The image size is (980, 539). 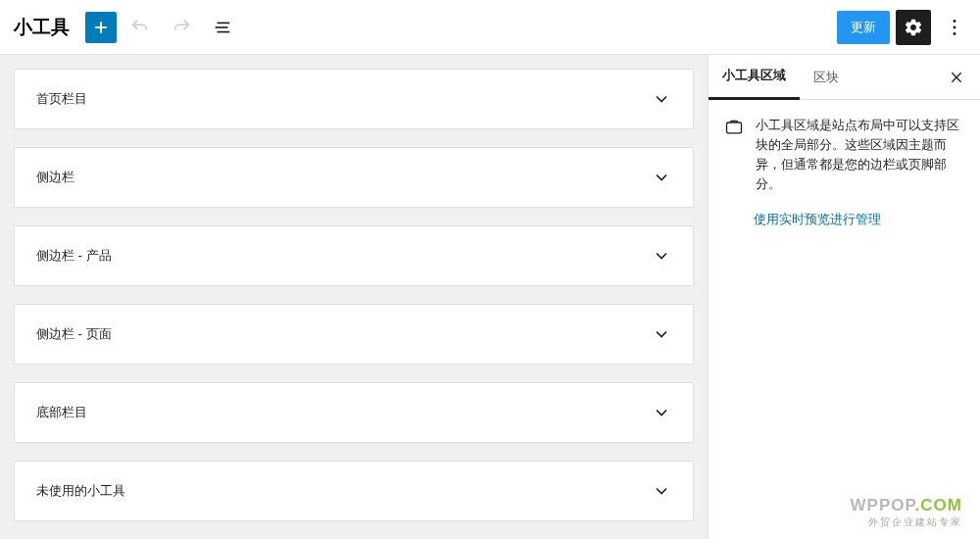 What do you see at coordinates (181, 27) in the screenshot?
I see `redo-button` at bounding box center [181, 27].